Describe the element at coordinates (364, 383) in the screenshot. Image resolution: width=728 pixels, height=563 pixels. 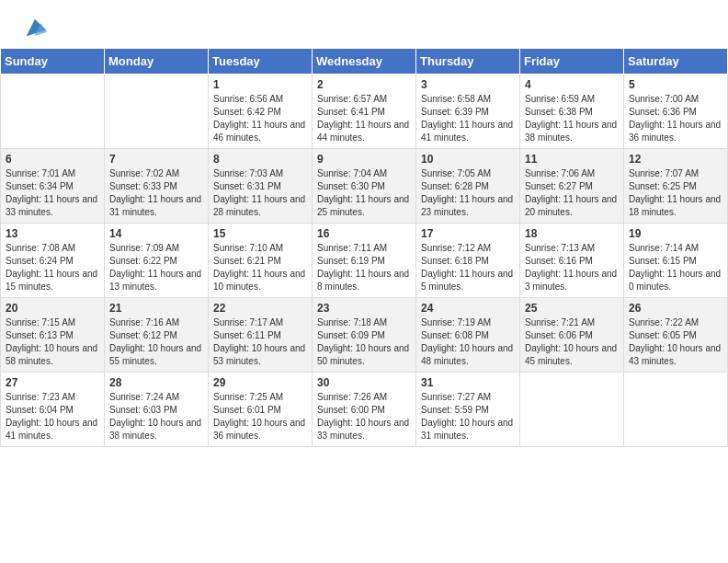
I see `day-number: 30` at that location.